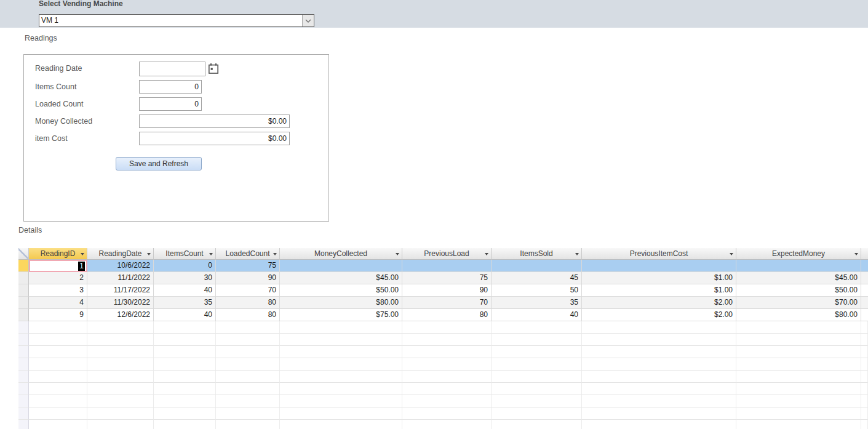 The image size is (868, 429). Describe the element at coordinates (121, 266) in the screenshot. I see `table-cell: 10/6/2022` at that location.